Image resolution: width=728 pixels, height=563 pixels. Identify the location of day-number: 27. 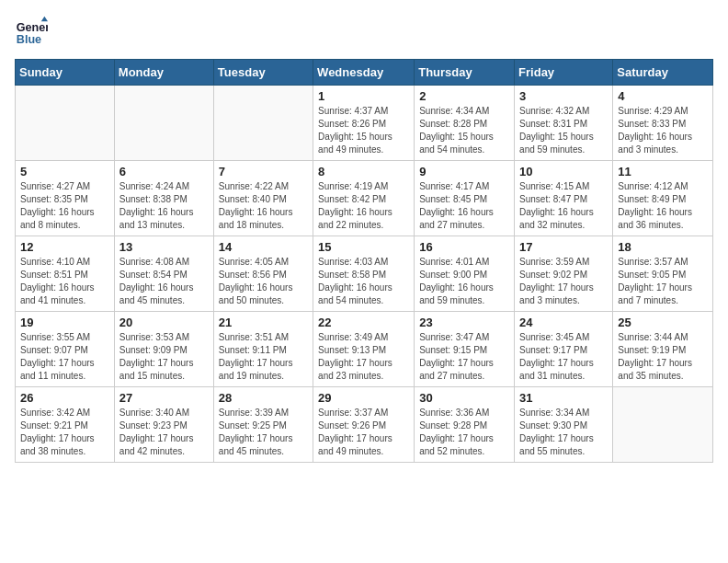
(164, 397).